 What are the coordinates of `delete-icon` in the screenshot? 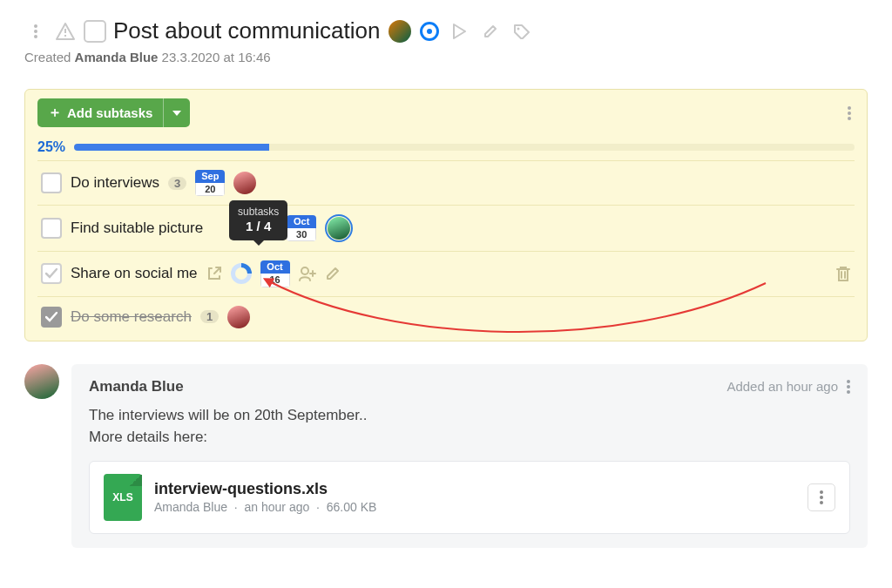 It's located at (843, 274).